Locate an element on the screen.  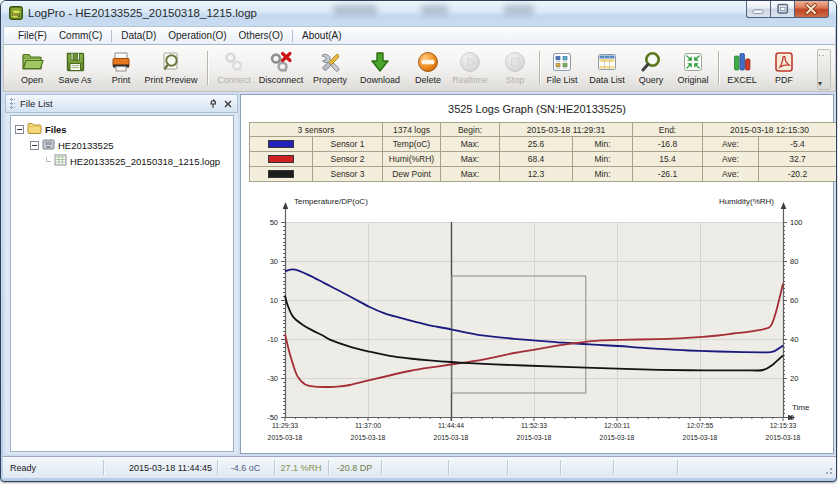
menu-item-abouta: About(A) is located at coordinates (322, 36).